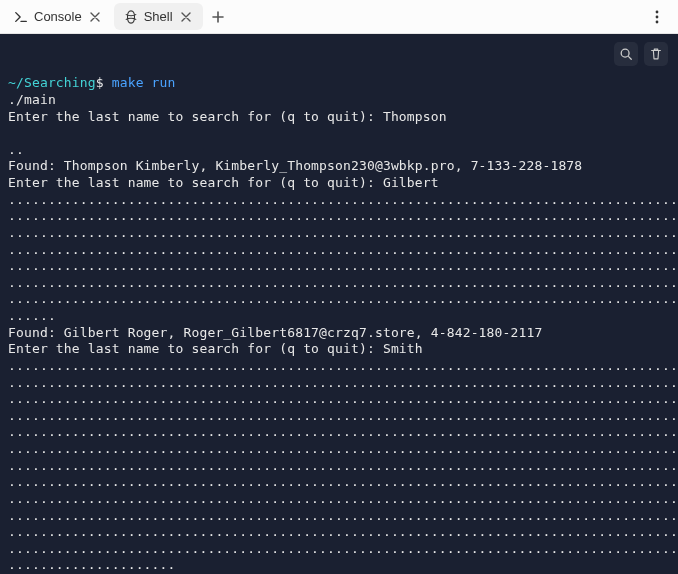  What do you see at coordinates (657, 17) in the screenshot?
I see `kebab-menu-icon` at bounding box center [657, 17].